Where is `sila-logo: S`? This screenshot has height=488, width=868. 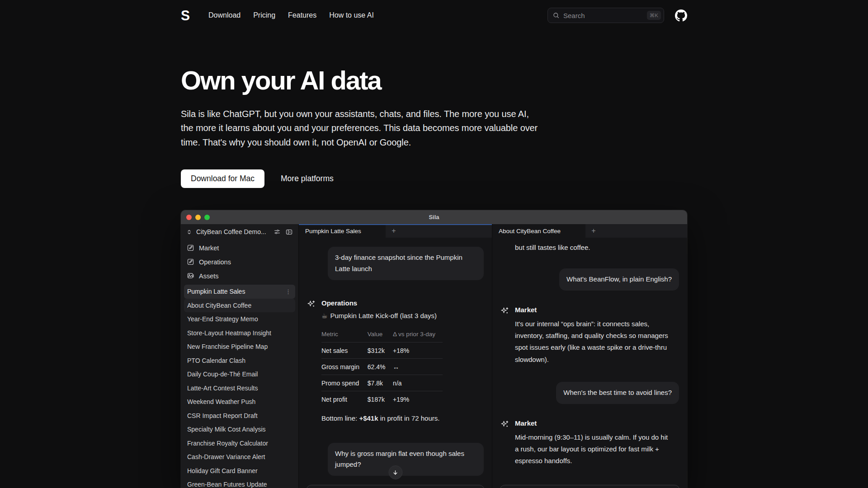 sila-logo: S is located at coordinates (185, 15).